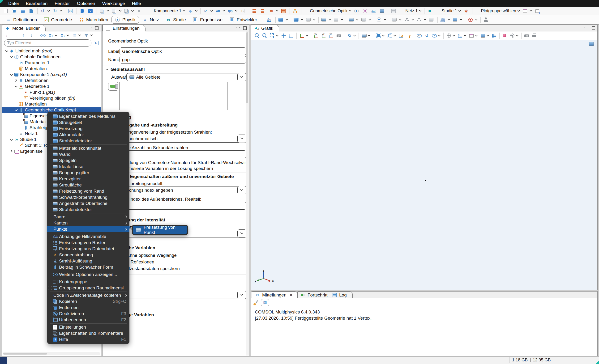  What do you see at coordinates (291, 295) in the screenshot?
I see `close-icon: ×` at bounding box center [291, 295].